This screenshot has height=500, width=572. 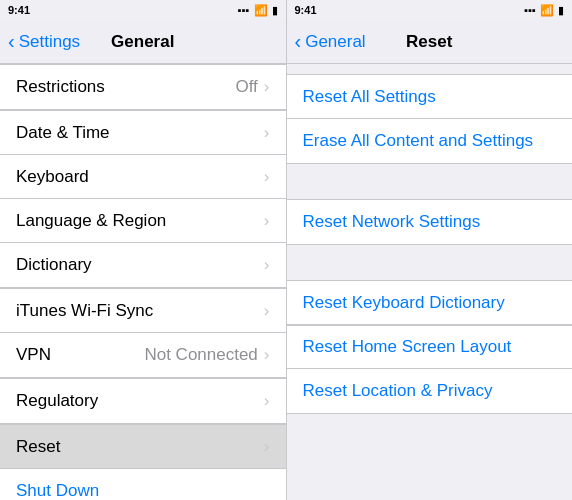 I want to click on left-item-reset: Reset ›, so click(x=143, y=447).